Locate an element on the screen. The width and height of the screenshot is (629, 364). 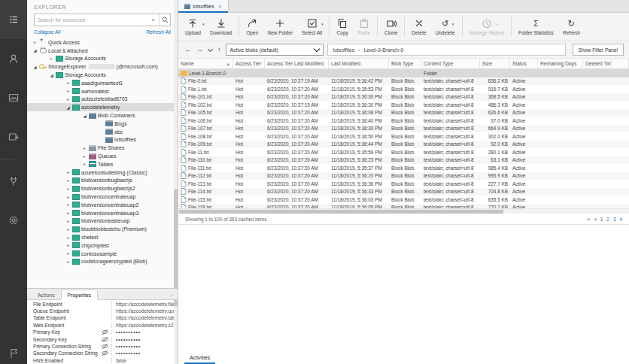
tree-item-blobversionbugbashjs: ▸blobversionbugbashjs is located at coordinates (102, 180).